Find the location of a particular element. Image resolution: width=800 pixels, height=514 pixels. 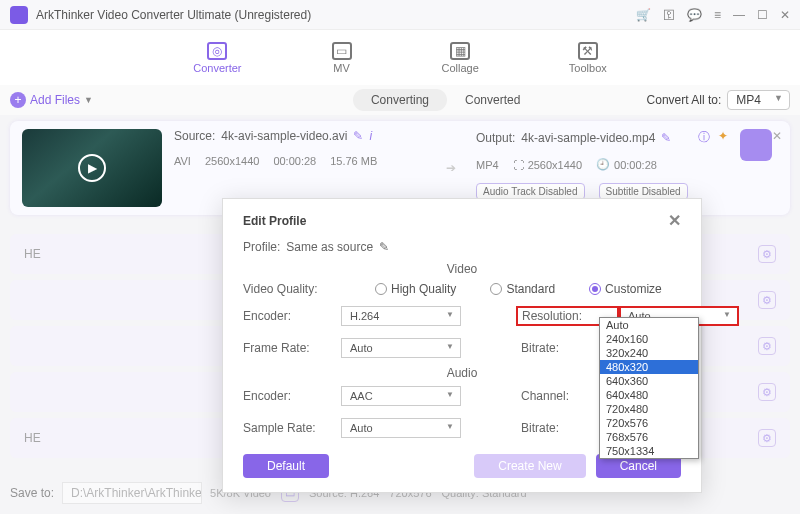

create-new-button: Create New is located at coordinates (530, 466).